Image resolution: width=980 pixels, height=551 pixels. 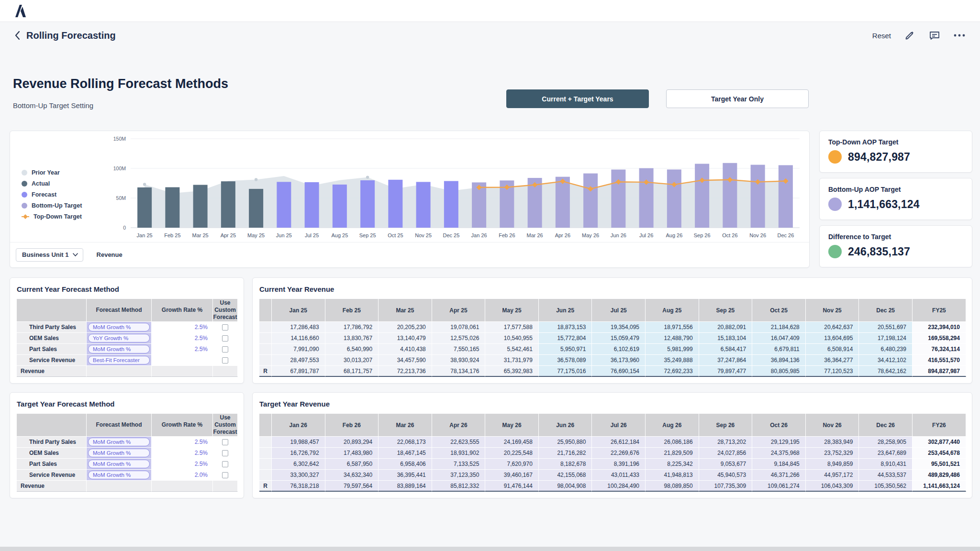 I want to click on reset-button: Reset, so click(x=881, y=35).